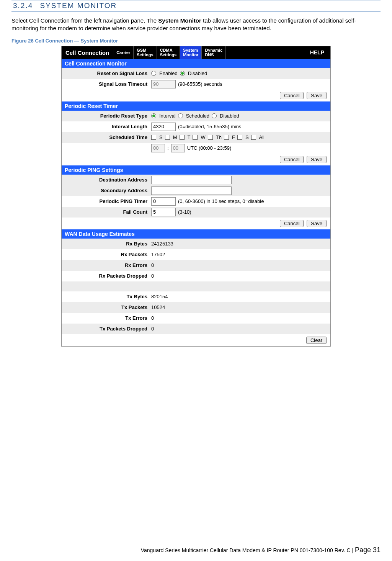  Describe the element at coordinates (158, 148) in the screenshot. I see `input-hour` at that location.